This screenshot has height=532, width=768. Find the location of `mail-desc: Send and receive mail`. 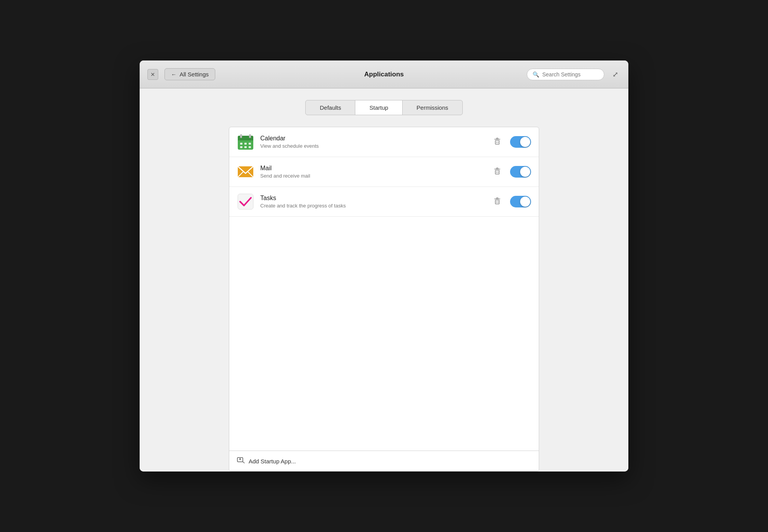

mail-desc: Send and receive mail is located at coordinates (373, 176).